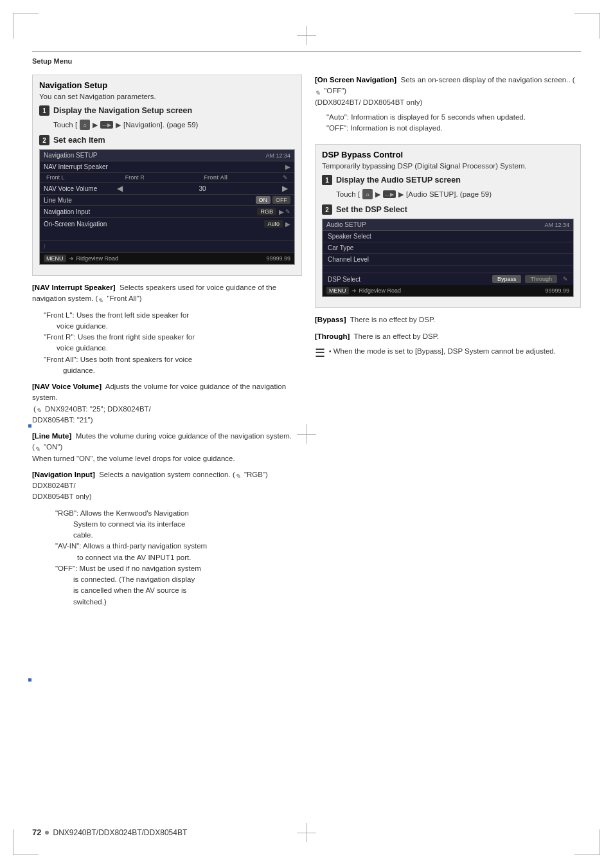  What do you see at coordinates (507, 279) in the screenshot?
I see `bypass-btn: Bypass` at bounding box center [507, 279].